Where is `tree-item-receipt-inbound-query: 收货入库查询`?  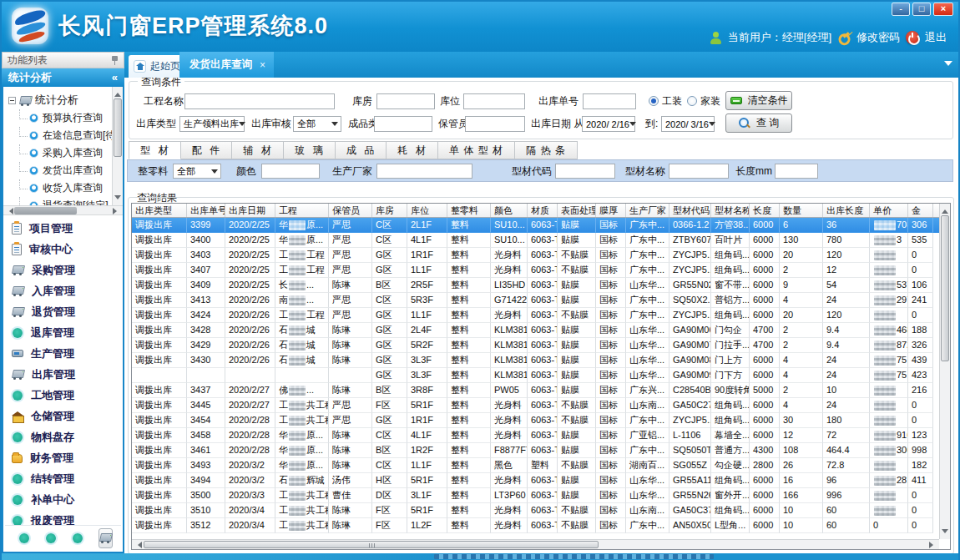
tree-item-receipt-inbound-query: 收货入库查询 is located at coordinates (60, 189).